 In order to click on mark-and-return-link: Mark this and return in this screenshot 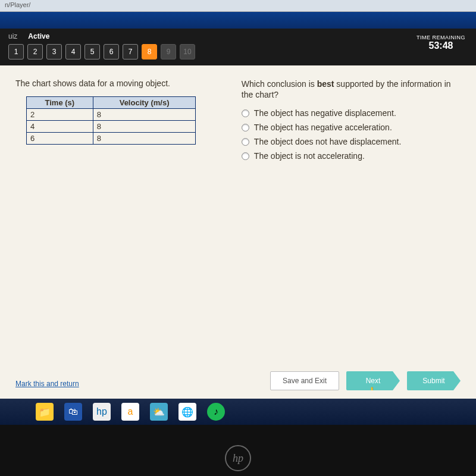, I will do `click(48, 384)`.